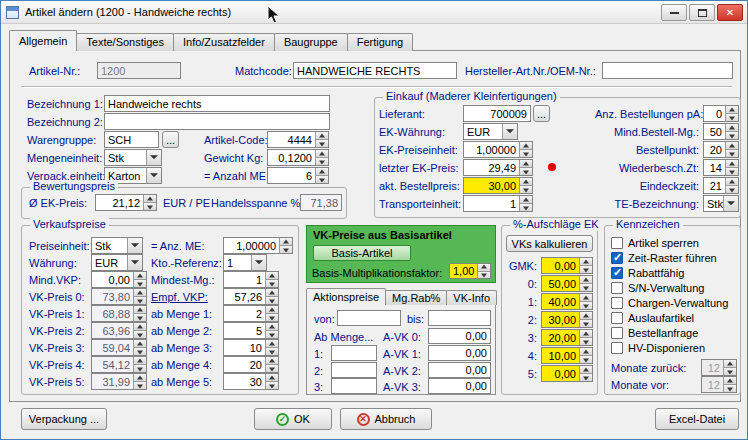  I want to click on anzahl-me-field: 6, so click(298, 176).